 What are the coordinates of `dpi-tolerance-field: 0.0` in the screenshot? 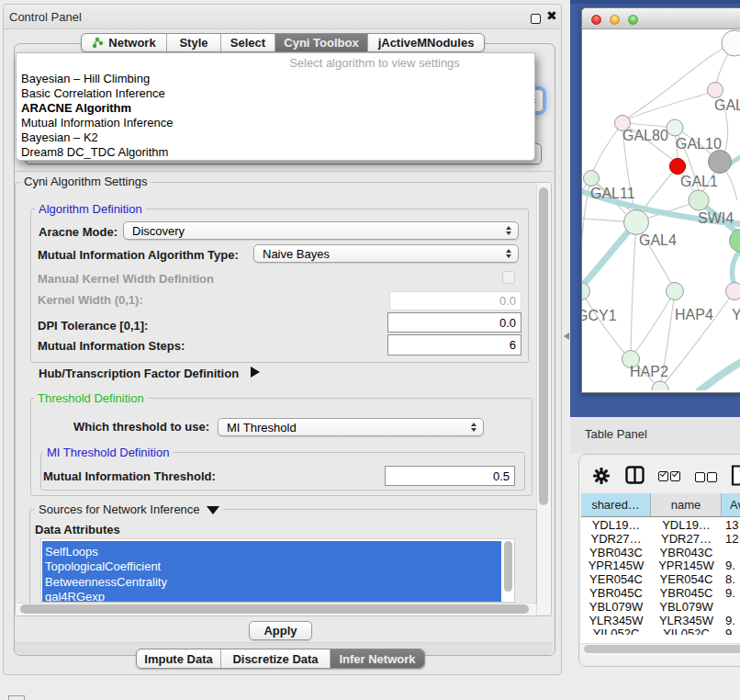 It's located at (454, 322).